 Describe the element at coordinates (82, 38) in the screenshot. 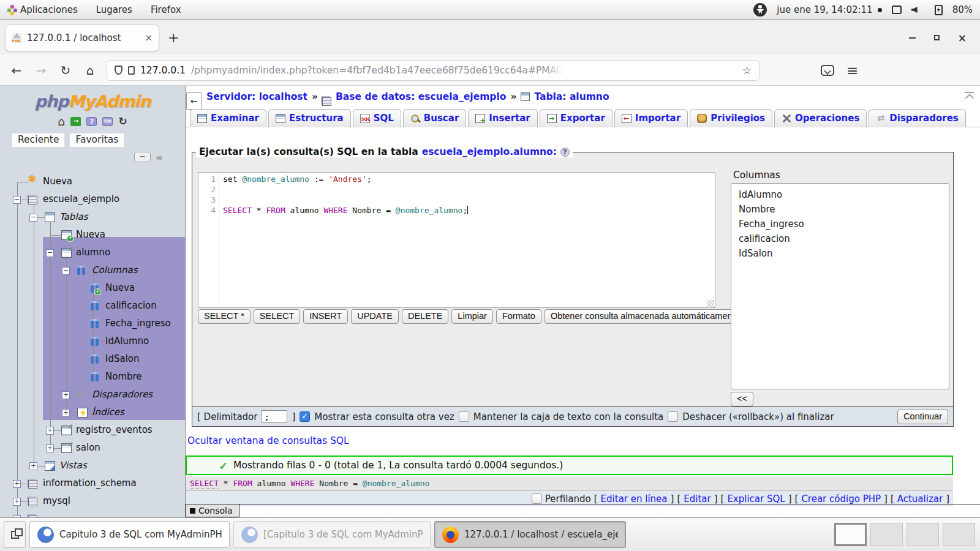

I see `browser-tab: 127.0.0.1 / localhost ×` at that location.